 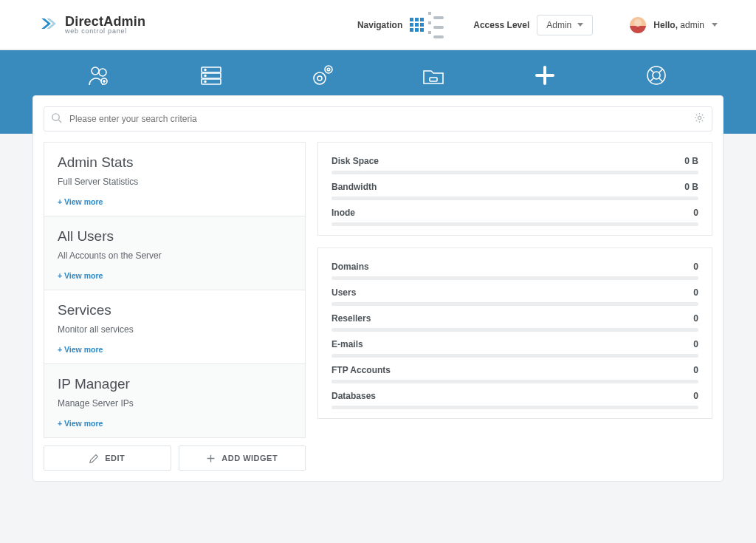 What do you see at coordinates (361, 370) in the screenshot?
I see `stat-label: FTP Accounts` at bounding box center [361, 370].